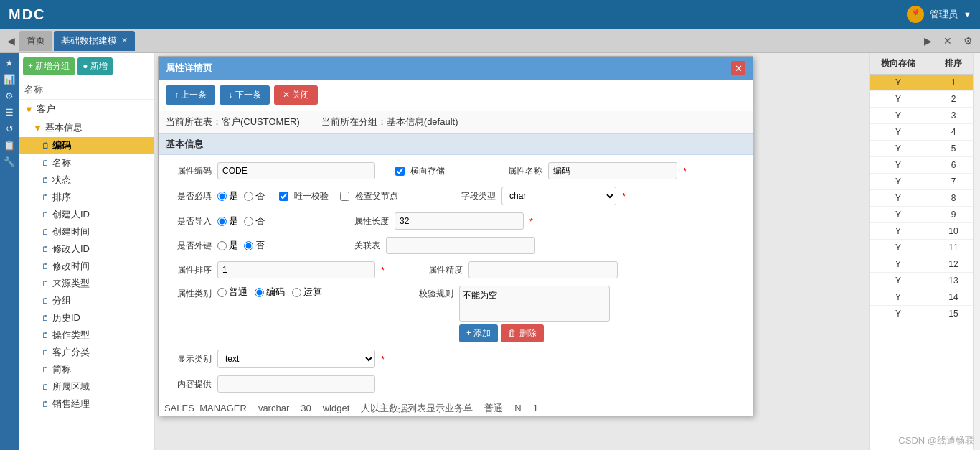  I want to click on tree-item-status: 🗒 状态, so click(86, 180).